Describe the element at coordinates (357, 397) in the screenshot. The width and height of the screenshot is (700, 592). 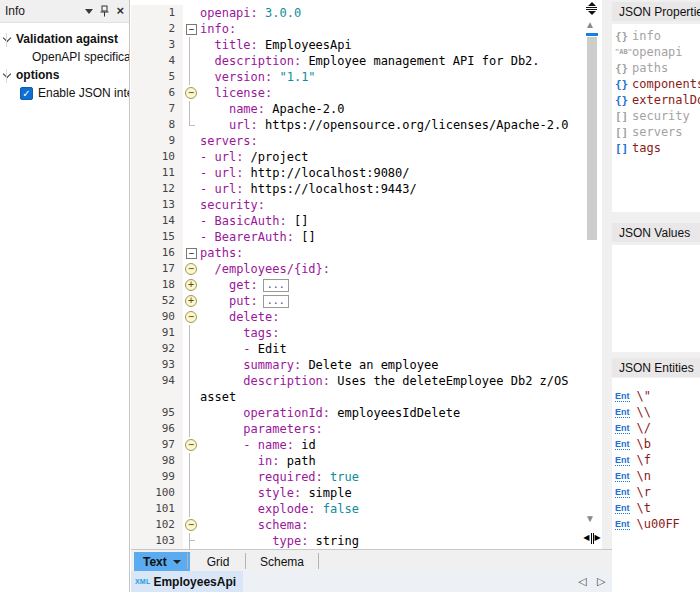
I see `code-row: asset` at that location.